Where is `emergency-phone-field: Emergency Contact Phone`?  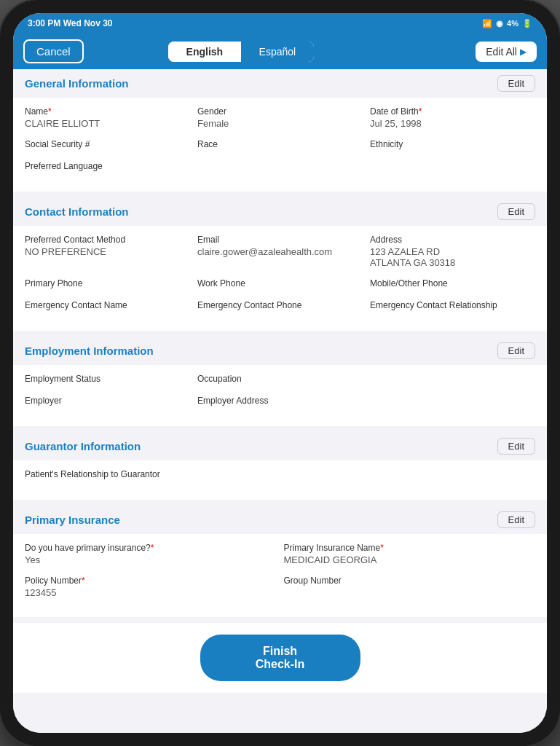
emergency-phone-field: Emergency Contact Phone is located at coordinates (280, 306).